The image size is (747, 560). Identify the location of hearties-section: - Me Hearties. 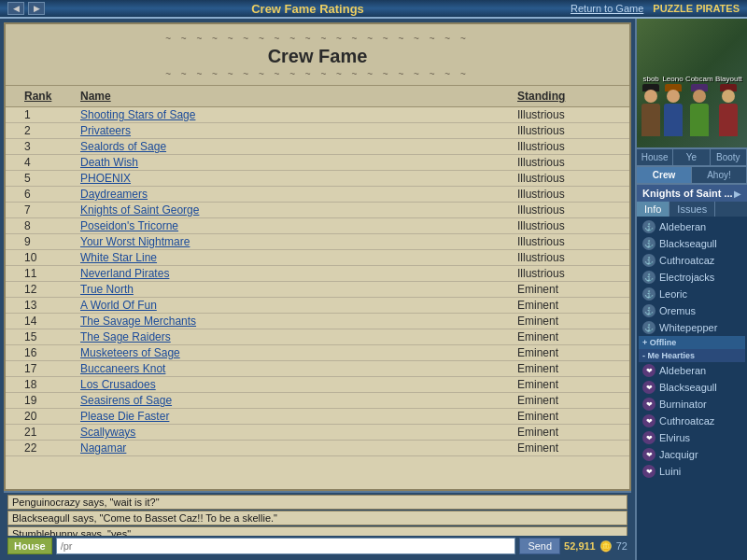
(692, 356).